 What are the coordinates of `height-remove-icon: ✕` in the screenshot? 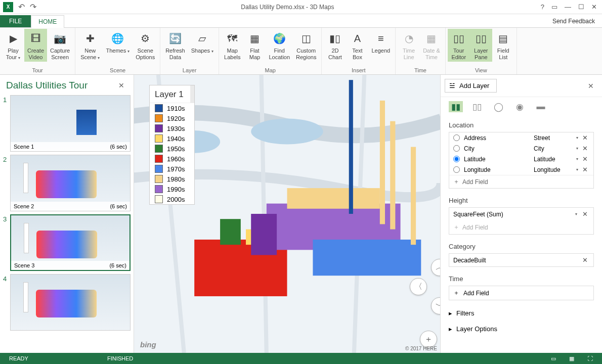 It's located at (586, 214).